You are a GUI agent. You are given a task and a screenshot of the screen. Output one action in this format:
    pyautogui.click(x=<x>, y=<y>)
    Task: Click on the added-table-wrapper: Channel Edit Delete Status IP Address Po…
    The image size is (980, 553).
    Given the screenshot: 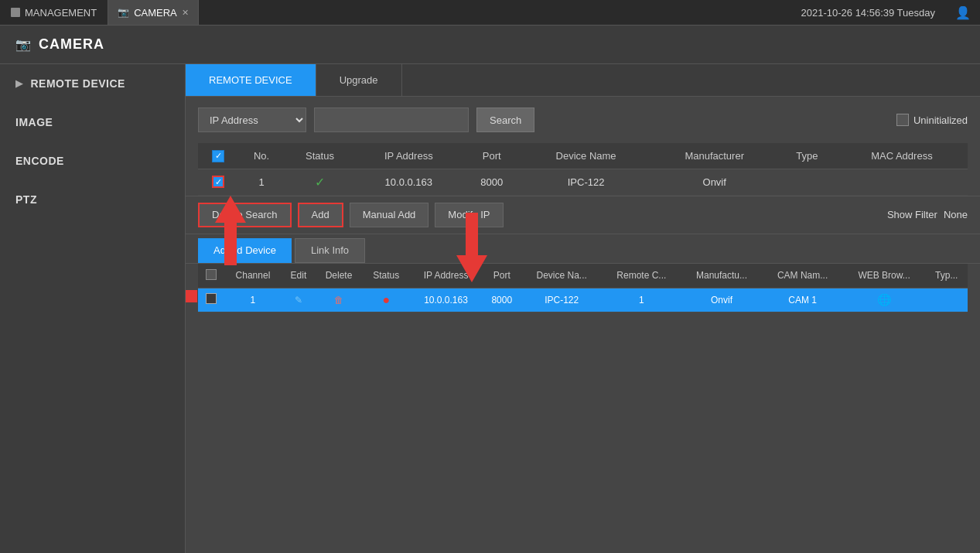 What is the action you would take?
    pyautogui.click(x=583, y=291)
    